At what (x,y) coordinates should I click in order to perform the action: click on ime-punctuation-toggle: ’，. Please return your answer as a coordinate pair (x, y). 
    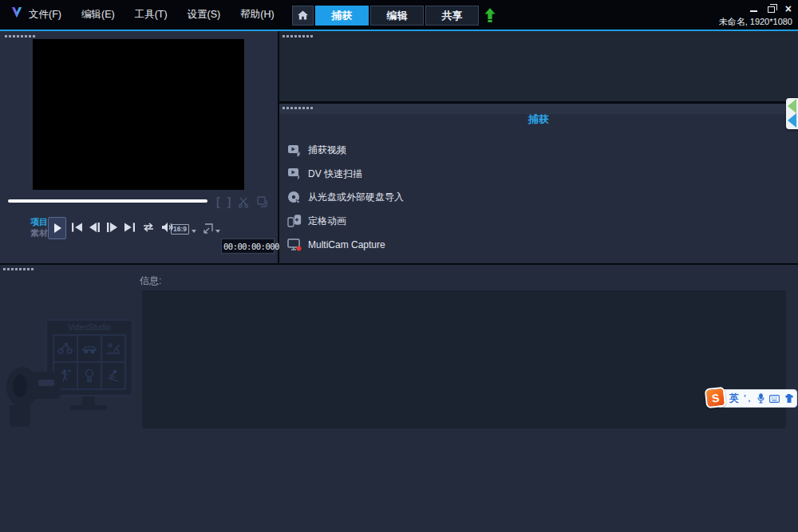
    Looking at the image, I should click on (749, 399).